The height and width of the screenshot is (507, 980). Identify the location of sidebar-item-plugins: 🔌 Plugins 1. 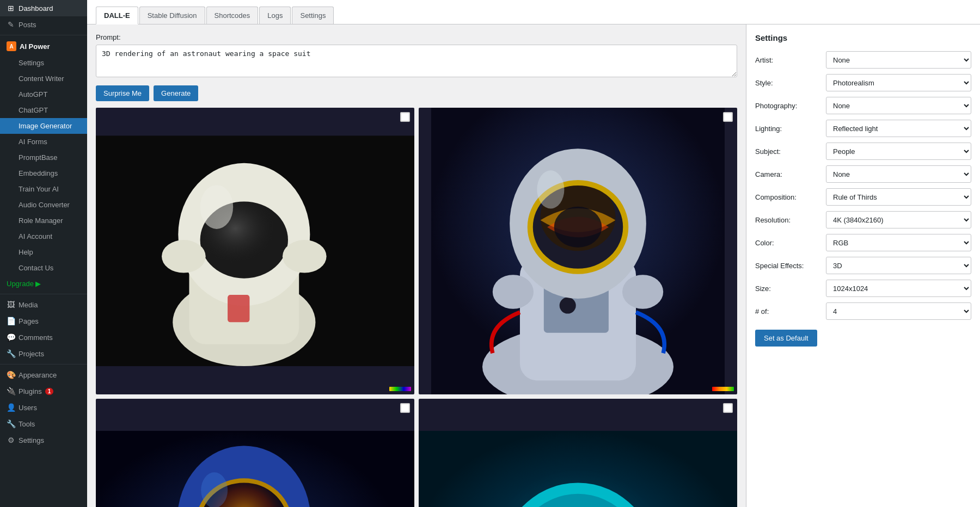
(44, 391).